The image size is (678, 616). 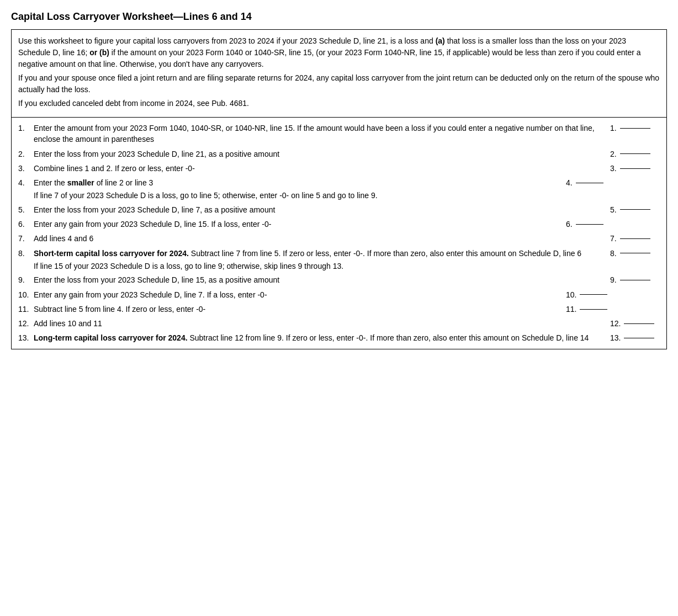 What do you see at coordinates (339, 134) in the screenshot?
I see `line-row-1: 1. Enter the amount from your 2023 Form …` at bounding box center [339, 134].